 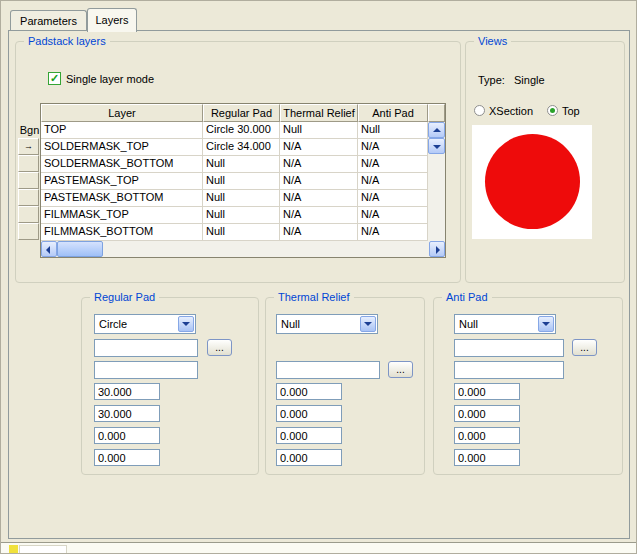 I want to click on cell-layer: SOLDERMASK_BOTTOM, so click(x=122, y=164).